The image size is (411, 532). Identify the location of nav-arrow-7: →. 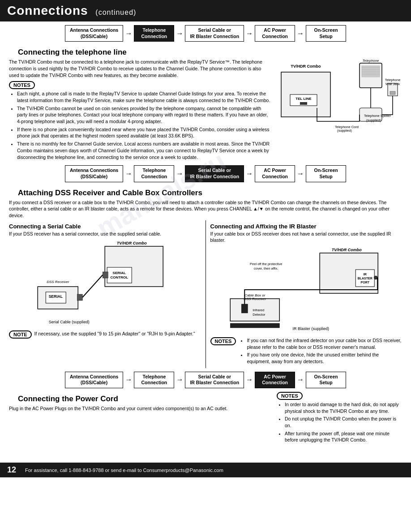
(249, 174).